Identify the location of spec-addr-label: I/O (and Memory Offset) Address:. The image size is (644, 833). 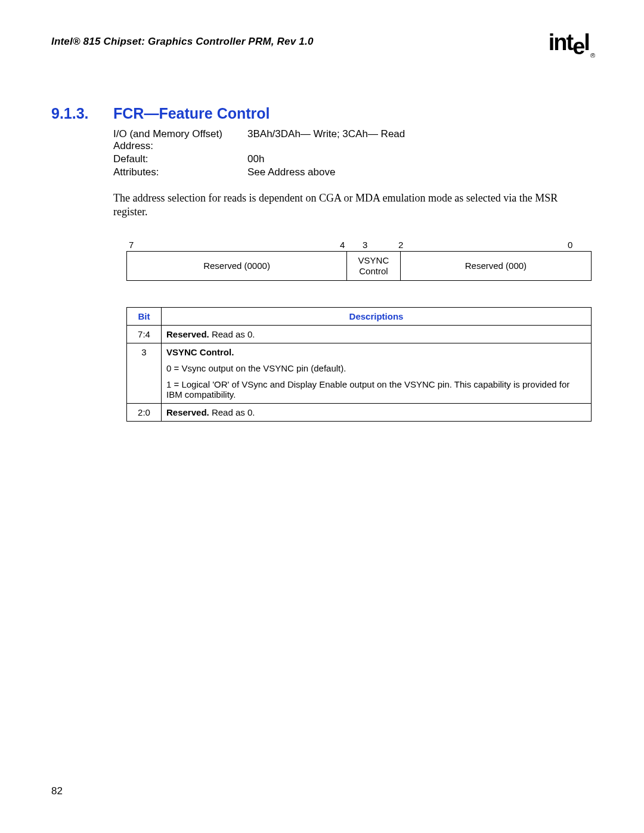
(180, 140).